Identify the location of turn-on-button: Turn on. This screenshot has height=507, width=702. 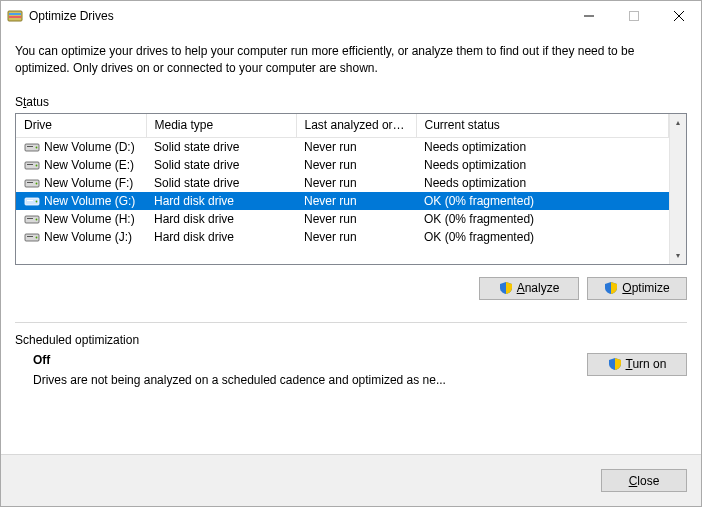
(637, 364).